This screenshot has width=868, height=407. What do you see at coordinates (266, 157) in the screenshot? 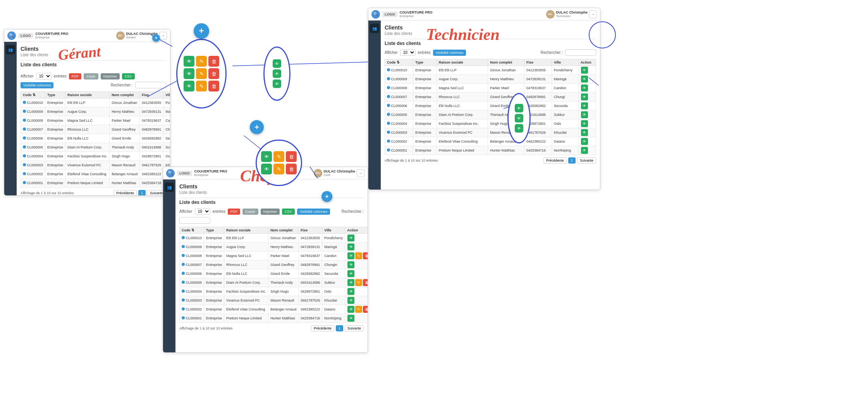
I see `view-btn-mid-1: 👁` at bounding box center [266, 157].